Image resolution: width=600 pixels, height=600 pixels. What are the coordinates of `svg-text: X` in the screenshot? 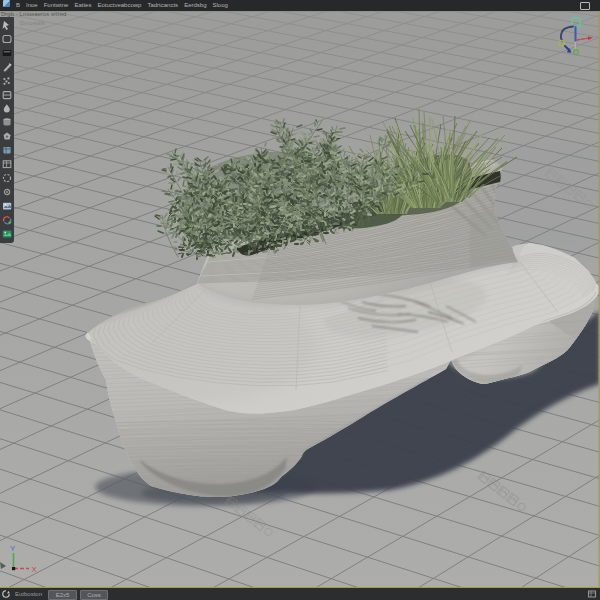 It's located at (35, 570).